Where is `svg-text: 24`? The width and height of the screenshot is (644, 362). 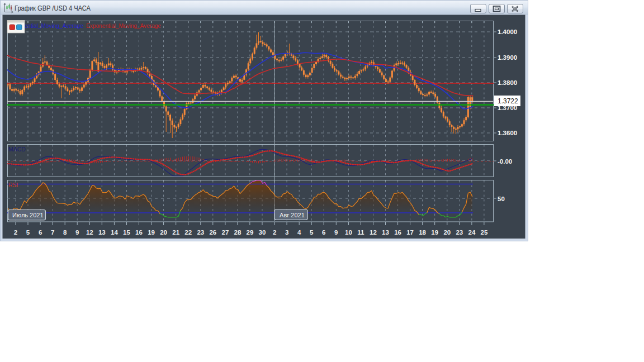 svg-text: 24 is located at coordinates (472, 232).